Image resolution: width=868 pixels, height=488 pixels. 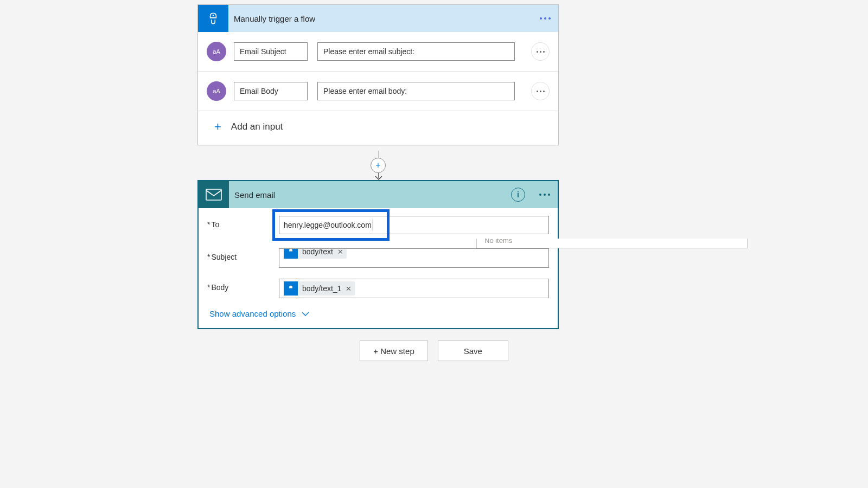 I want to click on dynamic-content-token: body/text_1 ✕, so click(x=319, y=288).